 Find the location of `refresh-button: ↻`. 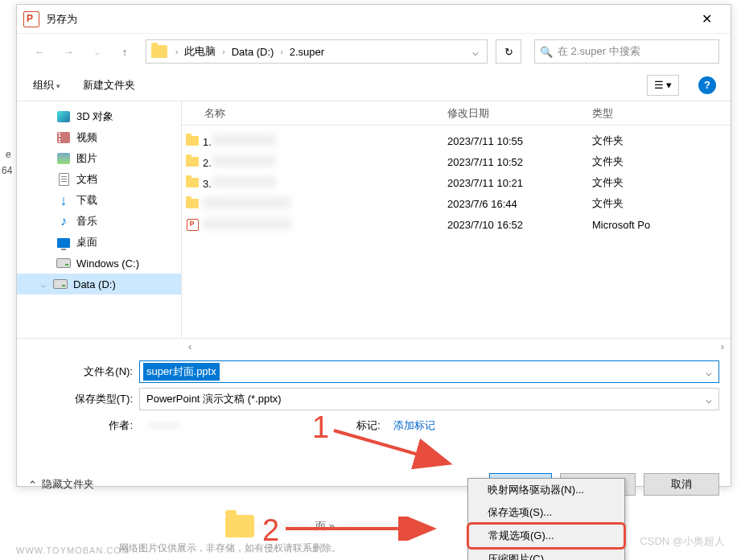

refresh-button: ↻ is located at coordinates (508, 51).